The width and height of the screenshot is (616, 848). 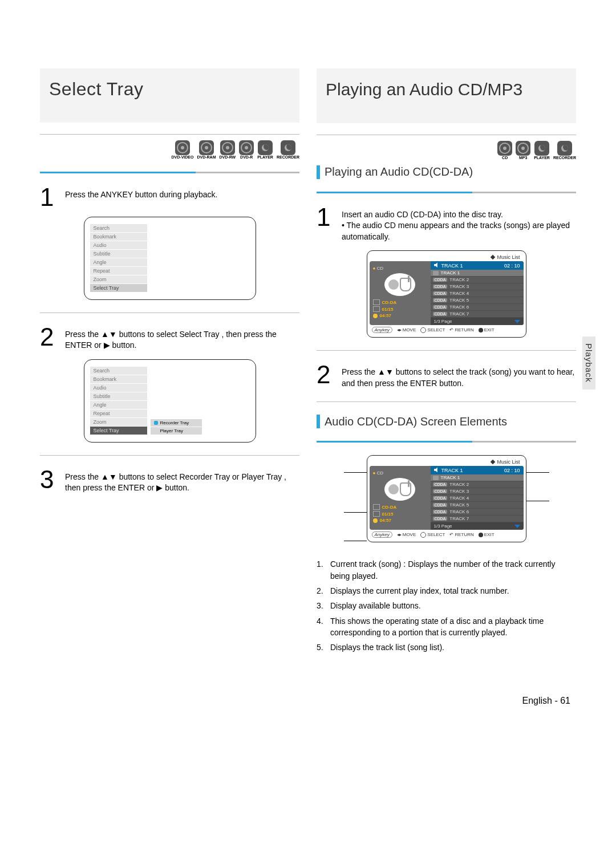 What do you see at coordinates (459, 225) in the screenshot?
I see `right-step1-text: Insert an audio CD (CD-DA) into the disc…` at bounding box center [459, 225].